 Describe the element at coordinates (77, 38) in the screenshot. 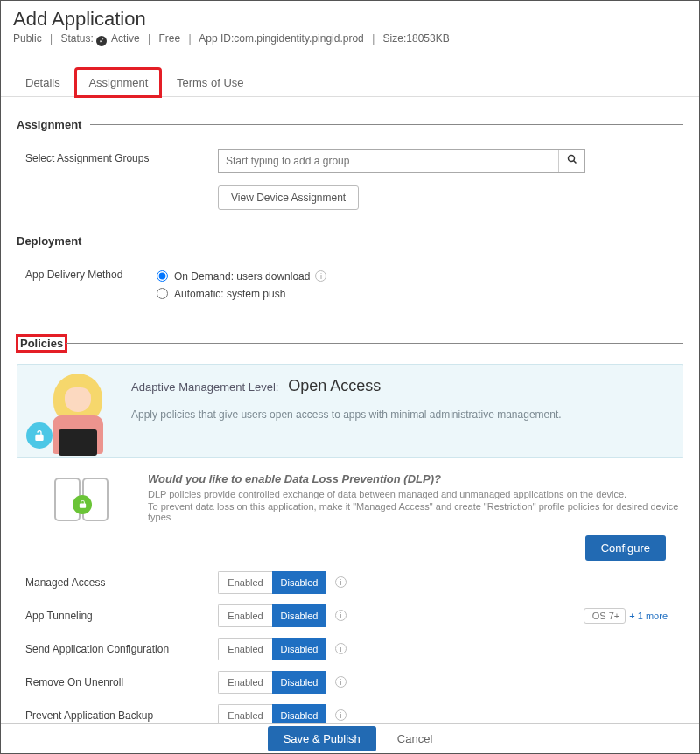

I see `status-label: Status:` at that location.